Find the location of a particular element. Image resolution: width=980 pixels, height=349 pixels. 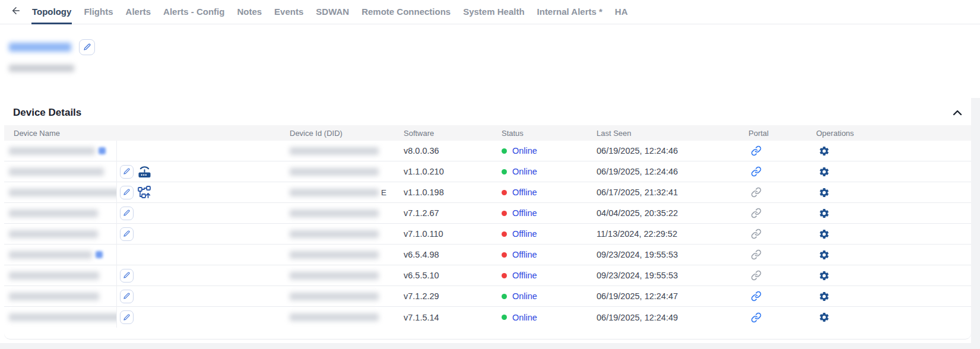

back-button is located at coordinates (16, 12).